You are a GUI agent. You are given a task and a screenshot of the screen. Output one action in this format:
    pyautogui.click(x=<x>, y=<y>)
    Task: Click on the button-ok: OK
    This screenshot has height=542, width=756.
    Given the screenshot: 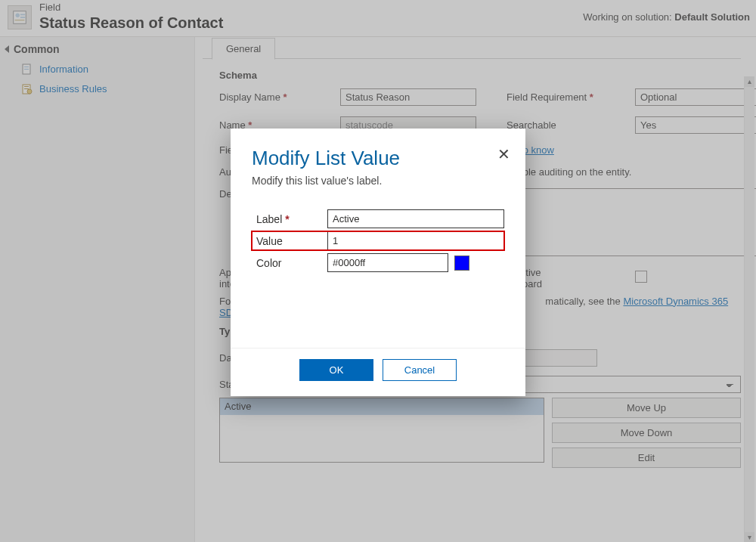 What is the action you would take?
    pyautogui.click(x=336, y=370)
    